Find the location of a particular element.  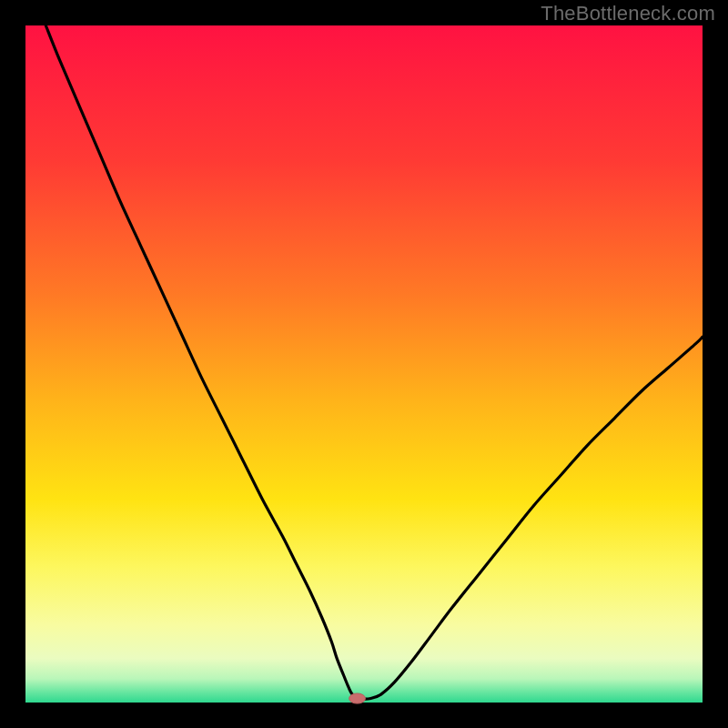

watermark-text: TheBottleneck.com is located at coordinates (628, 14).